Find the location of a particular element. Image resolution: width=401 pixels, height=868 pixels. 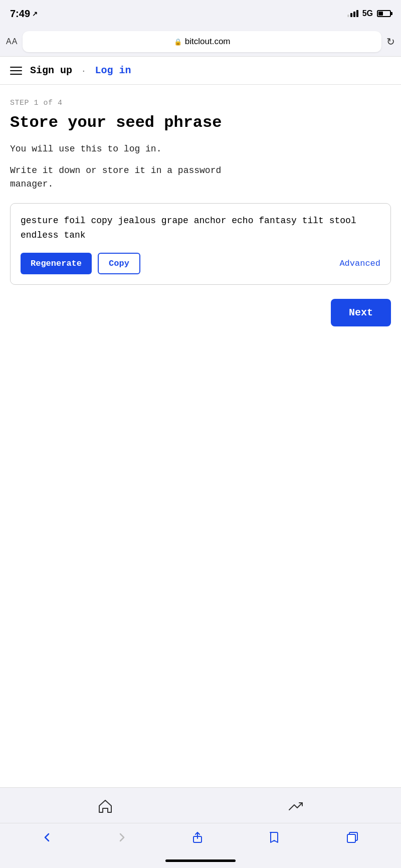

signal-bars is located at coordinates (353, 14).